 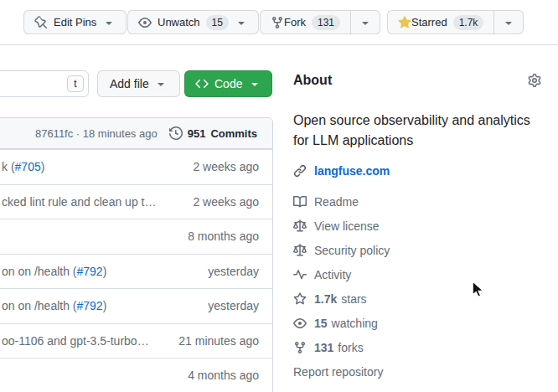 I want to click on starred-button: Starred 1.7k, so click(x=441, y=22).